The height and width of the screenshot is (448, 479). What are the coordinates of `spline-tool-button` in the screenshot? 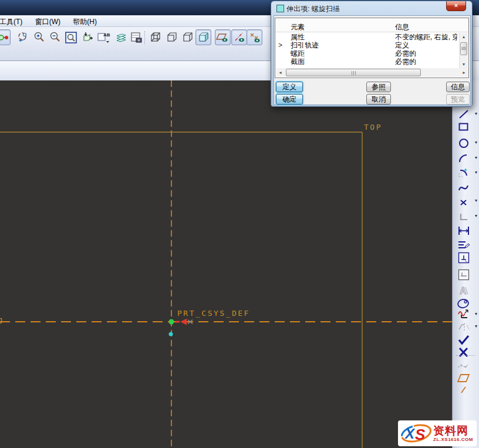 It's located at (464, 188).